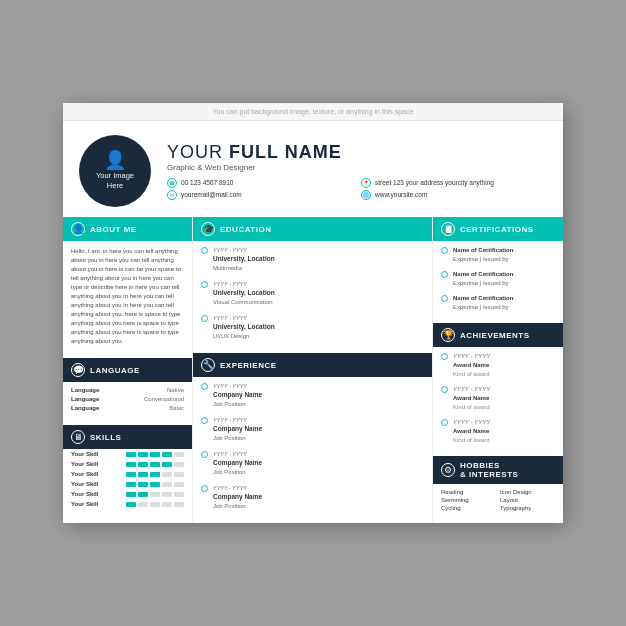 The width and height of the screenshot is (626, 626). I want to click on cert-name-2: Name of Certification, so click(483, 274).